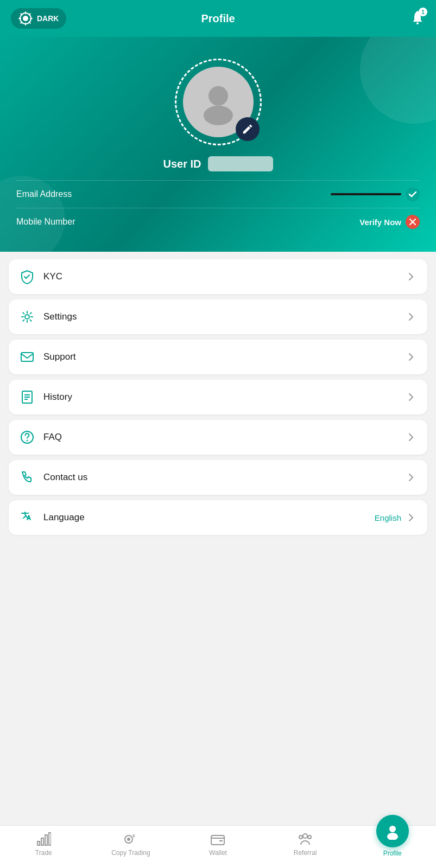 This screenshot has width=436, height=868. I want to click on trade-nav-label: Trade, so click(43, 853).